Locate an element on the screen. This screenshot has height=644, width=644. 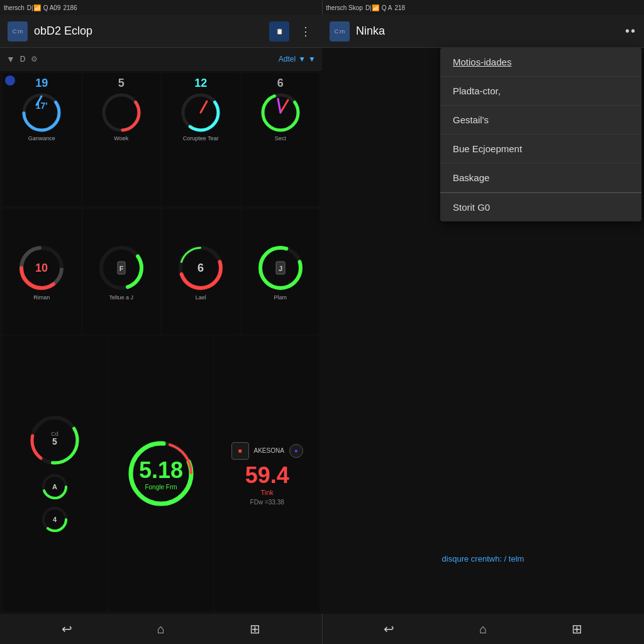
gauge-coruptee: 12 Coruptee Tear is located at coordinates (201, 140).